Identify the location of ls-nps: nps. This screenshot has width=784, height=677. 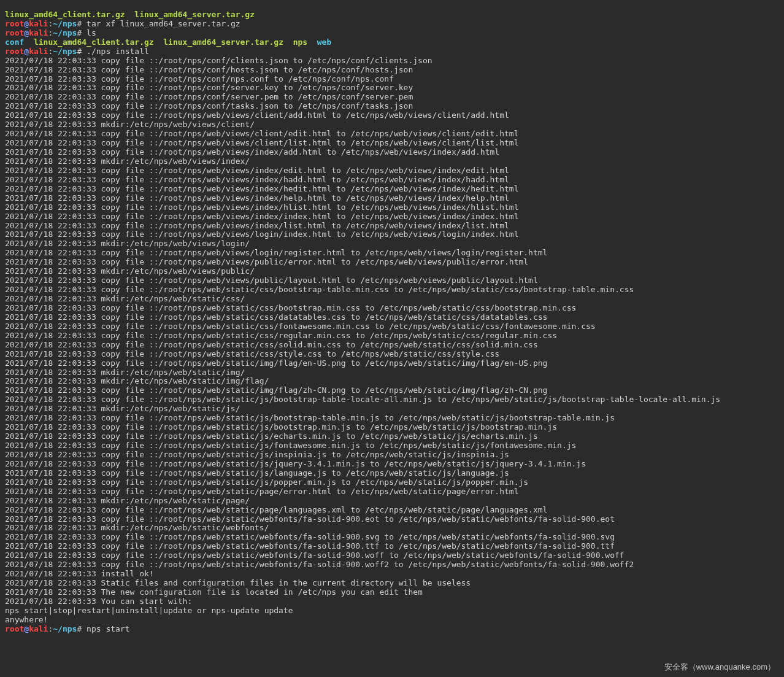
(301, 42).